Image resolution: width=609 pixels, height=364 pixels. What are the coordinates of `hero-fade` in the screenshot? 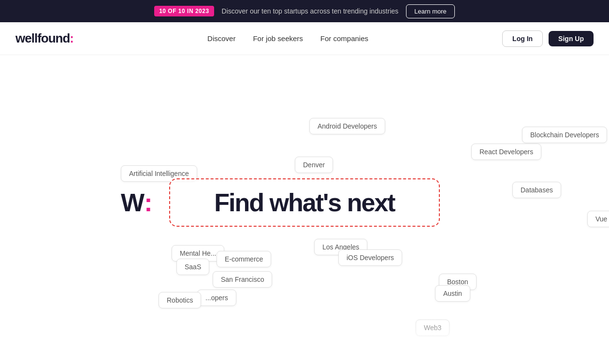 It's located at (304, 331).